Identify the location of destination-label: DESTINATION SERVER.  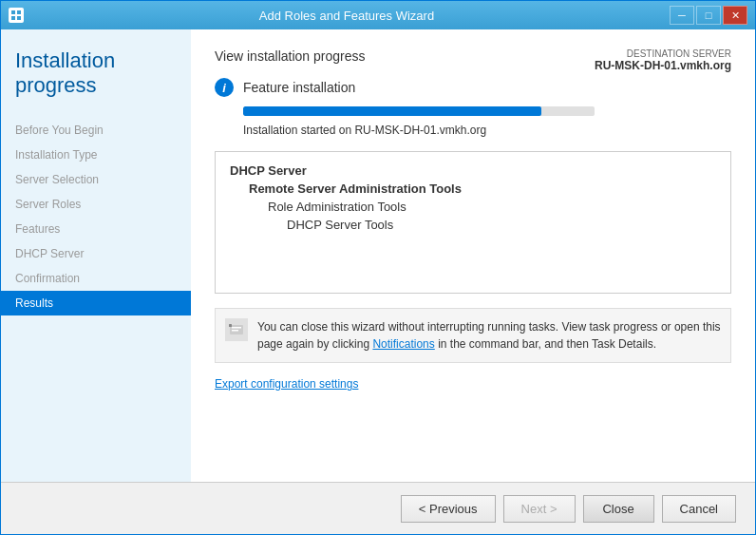
(663, 53).